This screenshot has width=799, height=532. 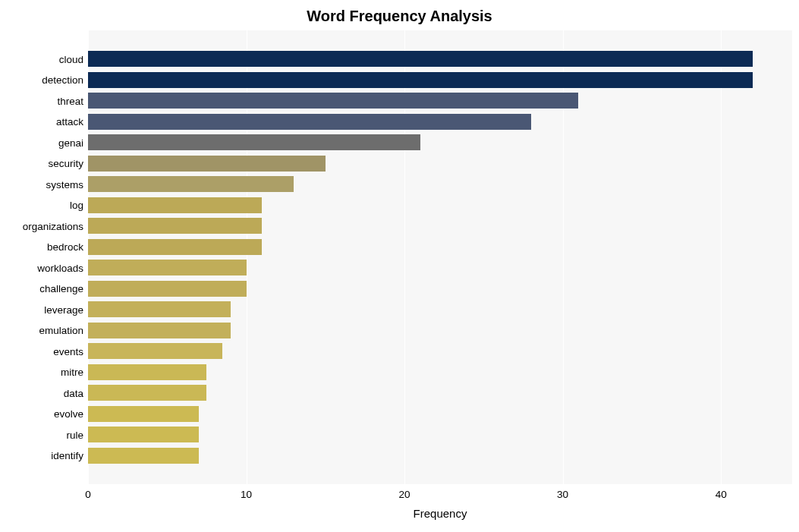 I want to click on y-tick-label: security, so click(x=65, y=164).